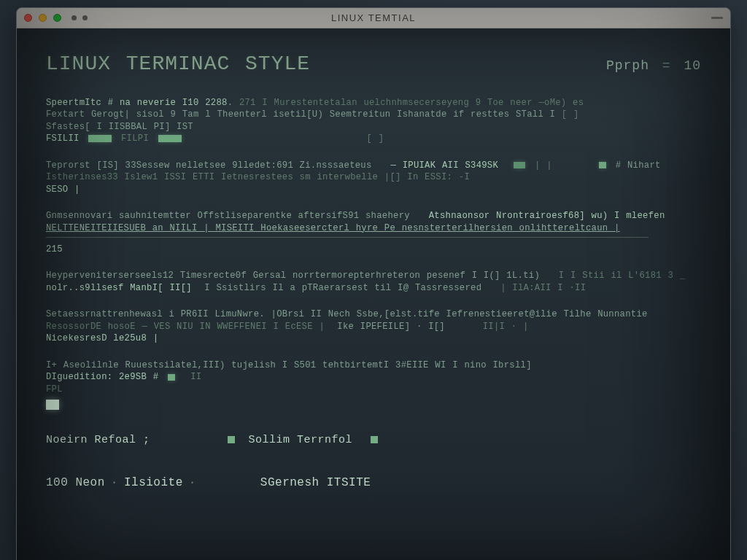  I want to click on text: NicekesresD le25u8 |, so click(102, 338).